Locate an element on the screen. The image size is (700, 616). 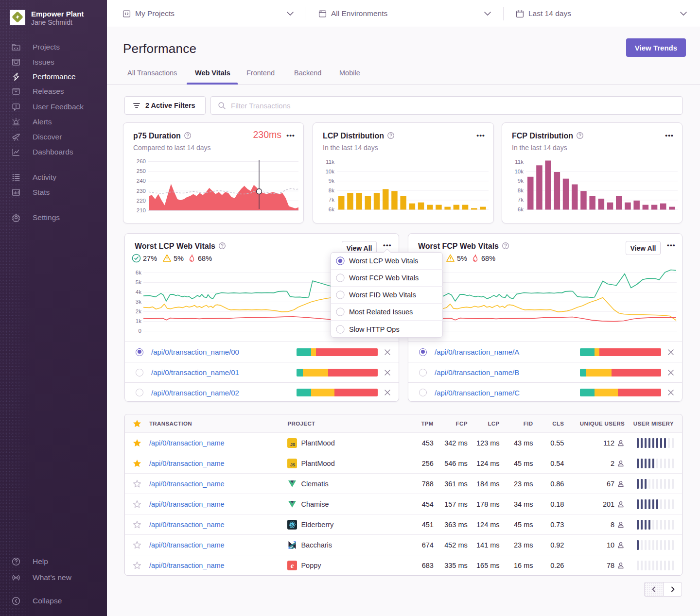
svg-text: 230 is located at coordinates (141, 191).